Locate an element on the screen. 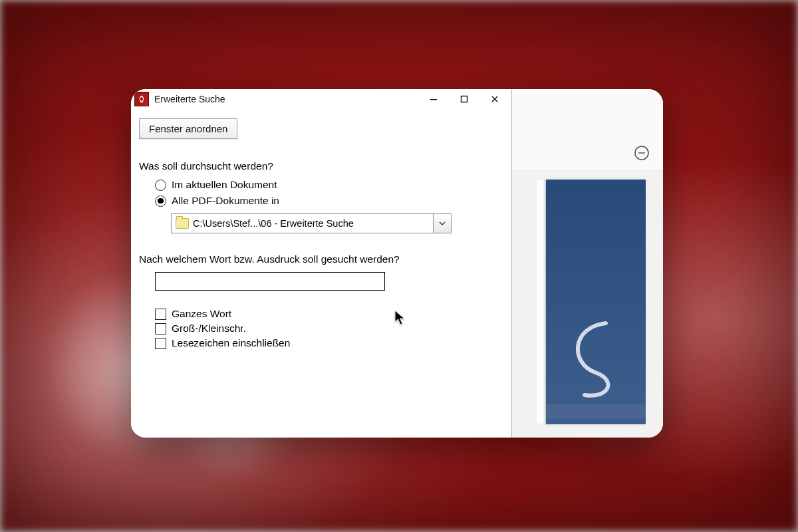 This screenshot has height=532, width=798. arrange-windows-button: Fenster anordnen is located at coordinates (188, 129).